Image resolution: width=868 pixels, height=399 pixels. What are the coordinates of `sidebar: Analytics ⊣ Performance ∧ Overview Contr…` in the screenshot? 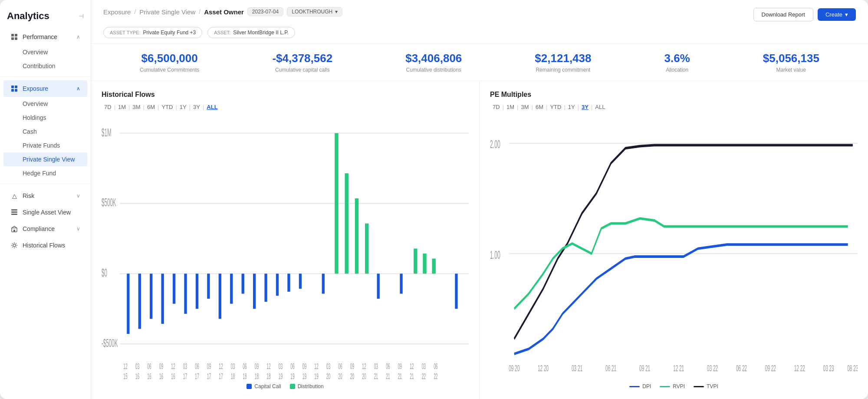 It's located at (46, 200).